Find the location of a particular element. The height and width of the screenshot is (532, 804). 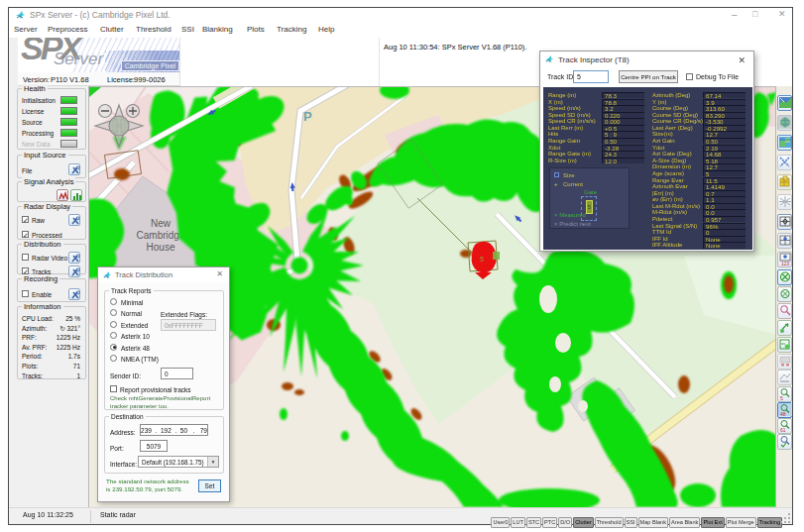

svg-text: New is located at coordinates (161, 224).